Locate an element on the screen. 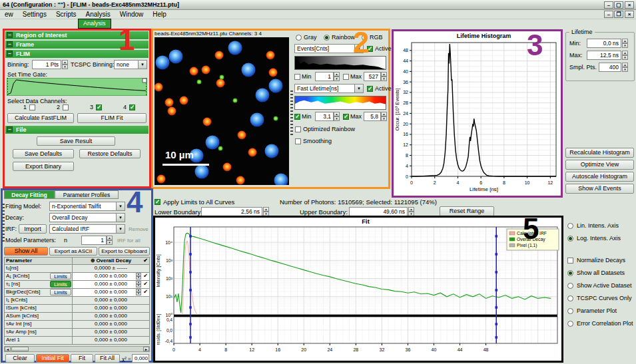 This screenshot has width=636, height=364. time-gate-graph is located at coordinates (77, 87).